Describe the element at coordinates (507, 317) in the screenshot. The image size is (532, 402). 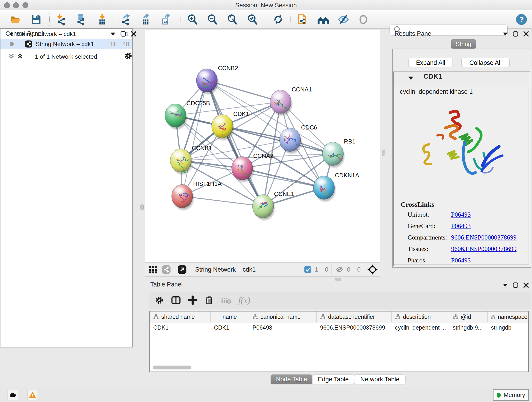
I see `column-header-namespace: namespace` at that location.